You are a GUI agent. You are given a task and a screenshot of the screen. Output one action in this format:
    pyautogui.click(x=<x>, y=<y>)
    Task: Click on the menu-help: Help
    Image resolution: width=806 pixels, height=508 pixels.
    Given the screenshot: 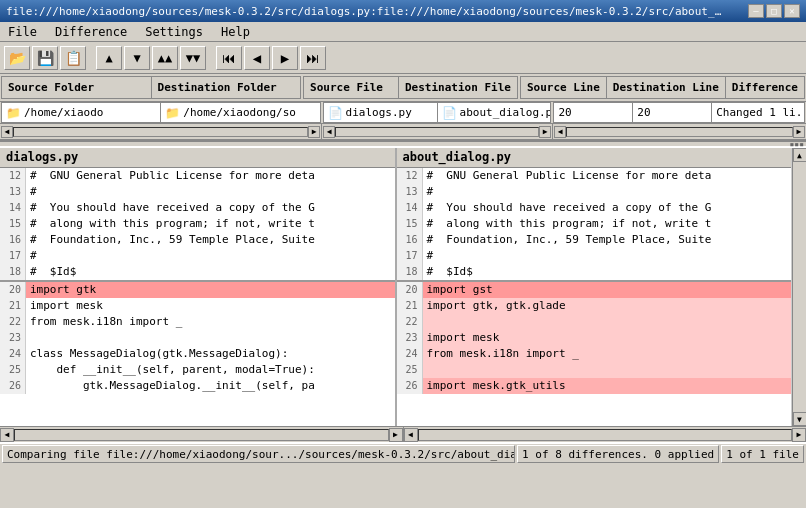 What is the action you would take?
    pyautogui.click(x=236, y=32)
    